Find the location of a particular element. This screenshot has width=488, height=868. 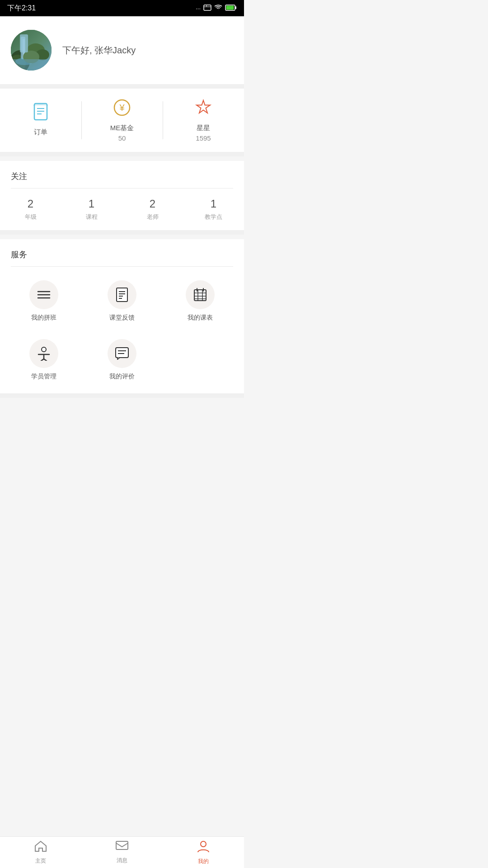

pinban-icon-wrap is located at coordinates (44, 295).